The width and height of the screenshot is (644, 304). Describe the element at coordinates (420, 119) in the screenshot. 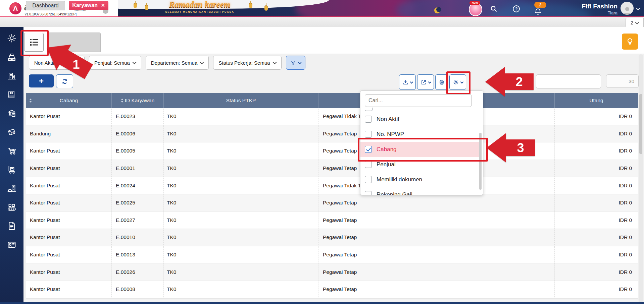

I see `column-option-non-aktif: Non Aktif` at that location.